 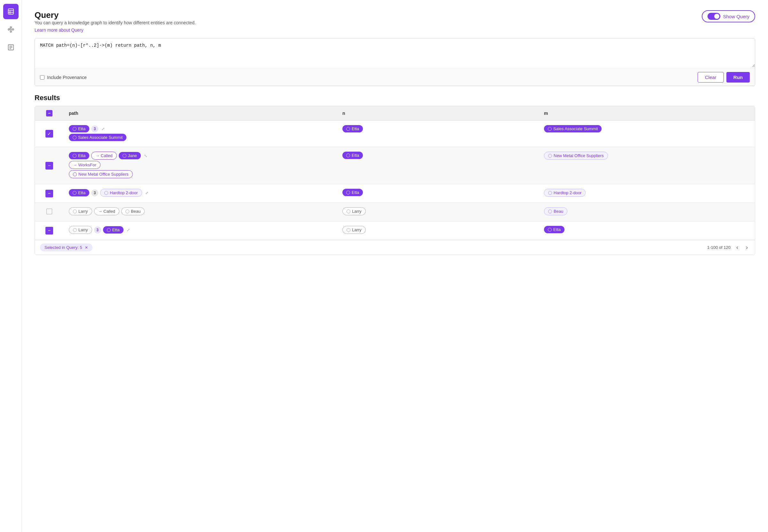 I want to click on sidebar-item-table, so click(x=11, y=12).